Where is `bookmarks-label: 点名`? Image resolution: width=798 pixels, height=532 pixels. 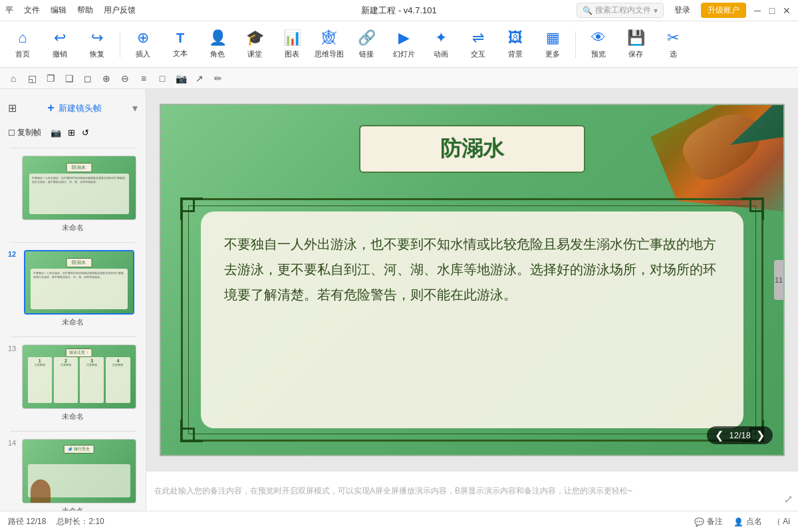
bookmarks-label: 点名 is located at coordinates (754, 521).